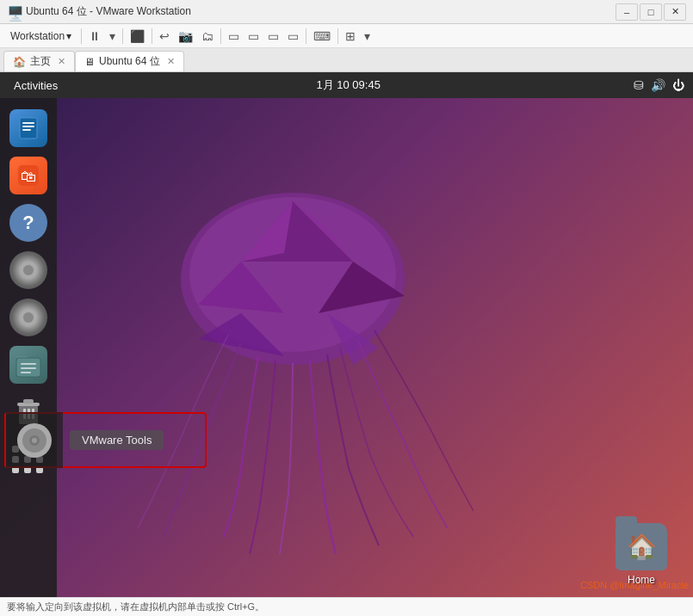 The width and height of the screenshot is (693, 616). Describe the element at coordinates (322, 36) in the screenshot. I see `console-btn: ⌨` at that location.